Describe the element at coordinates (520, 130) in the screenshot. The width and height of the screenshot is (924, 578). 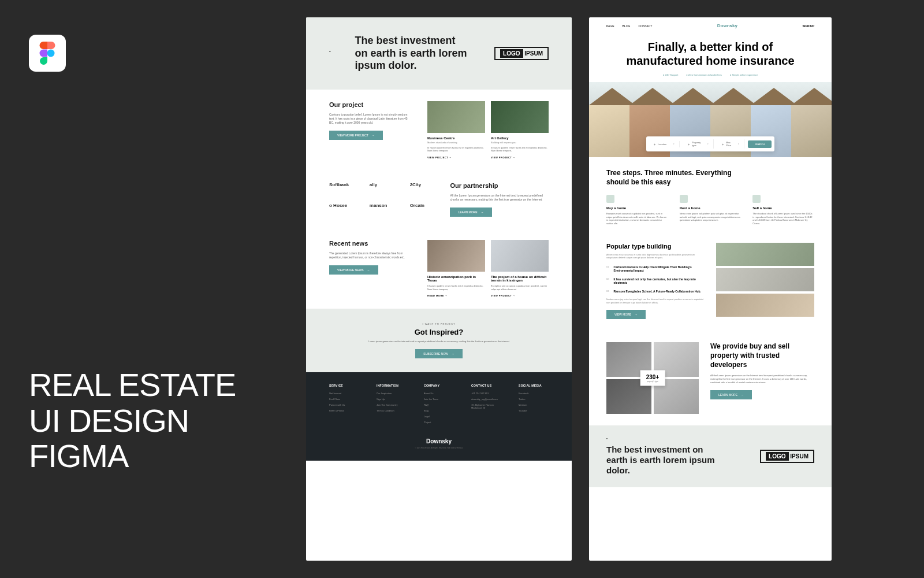
I see `project-card: Art Gallery Building will impress you In…` at that location.